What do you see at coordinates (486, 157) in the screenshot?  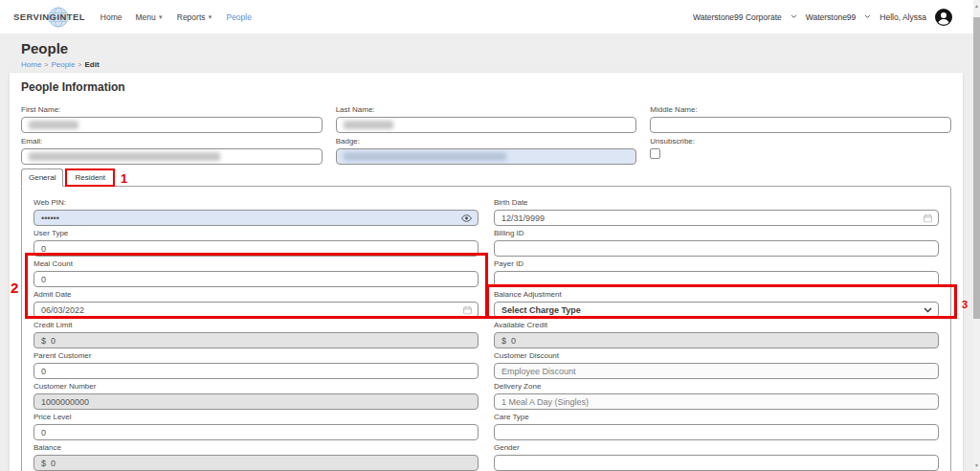 I see `badge-input` at bounding box center [486, 157].